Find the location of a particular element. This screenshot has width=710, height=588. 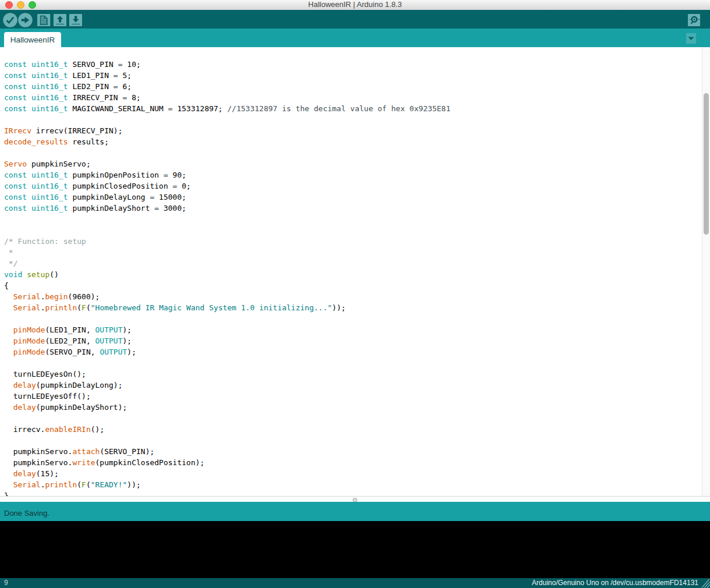

toolbar is located at coordinates (355, 19).